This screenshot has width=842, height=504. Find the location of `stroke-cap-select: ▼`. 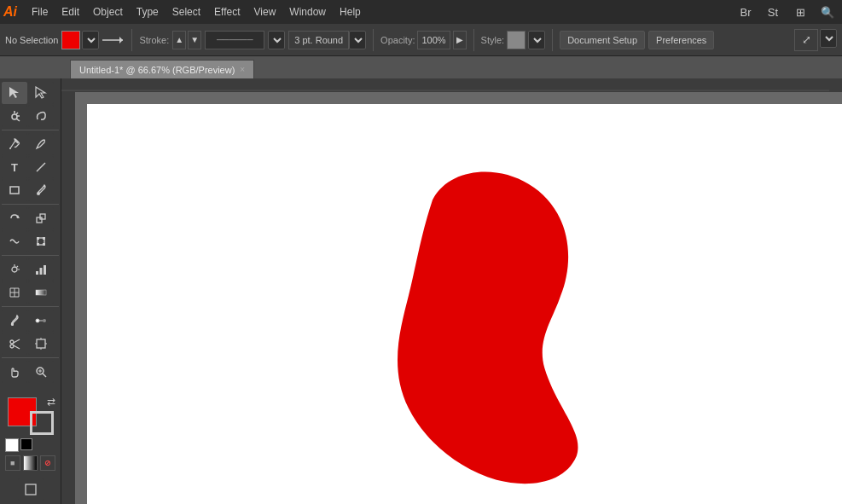

stroke-cap-select: ▼ is located at coordinates (357, 40).